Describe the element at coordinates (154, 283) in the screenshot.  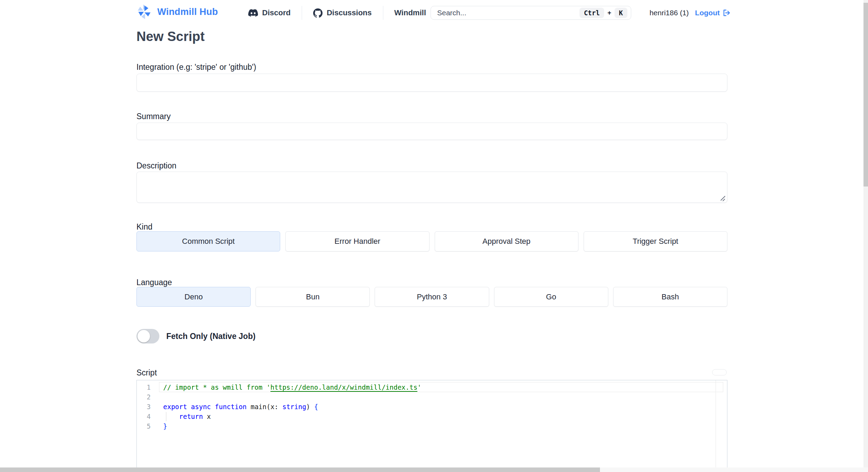
I see `language-label: Language` at that location.